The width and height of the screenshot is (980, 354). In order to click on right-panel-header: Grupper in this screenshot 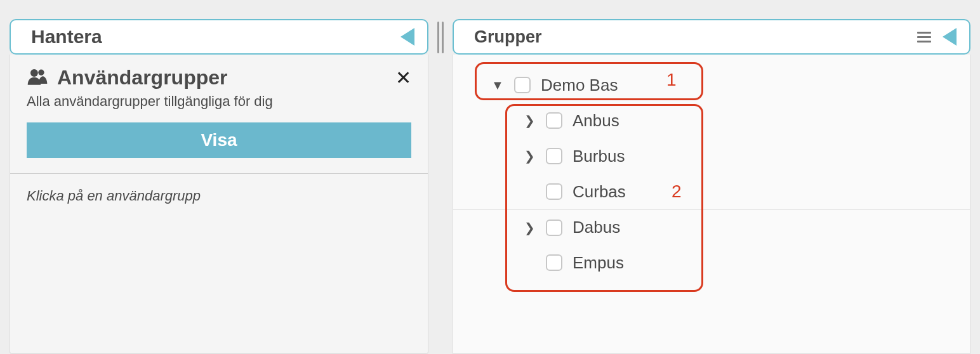, I will do `click(712, 37)`.